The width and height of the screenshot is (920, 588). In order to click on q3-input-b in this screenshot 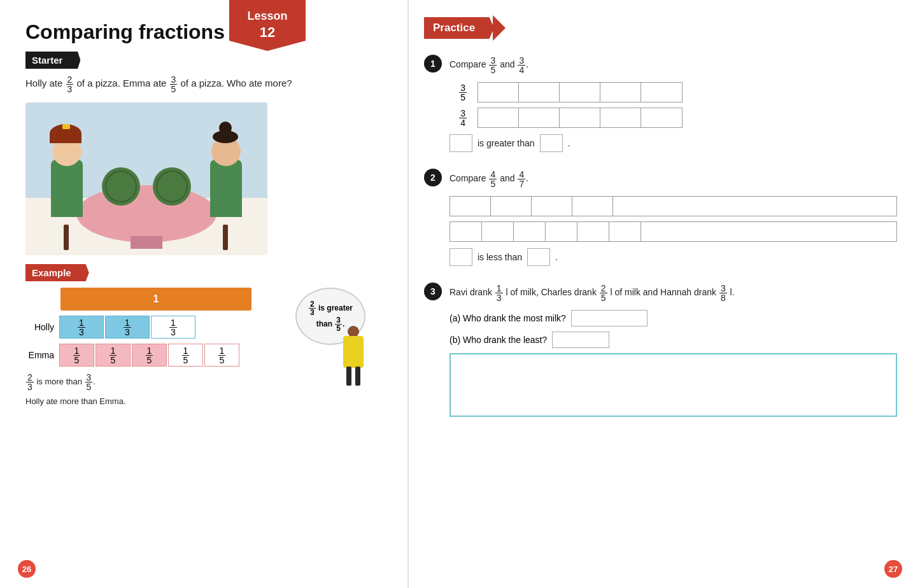, I will do `click(581, 340)`.